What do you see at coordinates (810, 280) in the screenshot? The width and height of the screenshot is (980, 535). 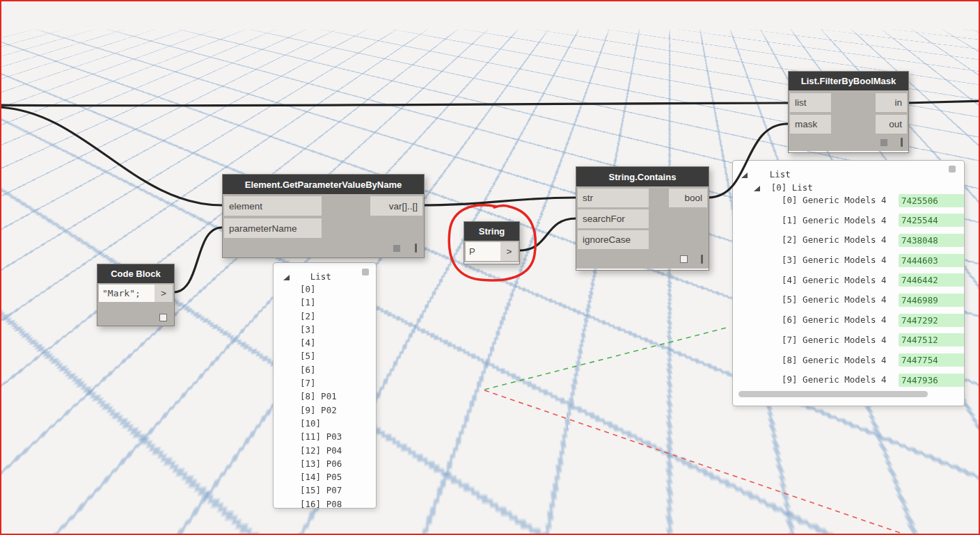 I see `item-label: [4] Generic Models 4` at bounding box center [810, 280].